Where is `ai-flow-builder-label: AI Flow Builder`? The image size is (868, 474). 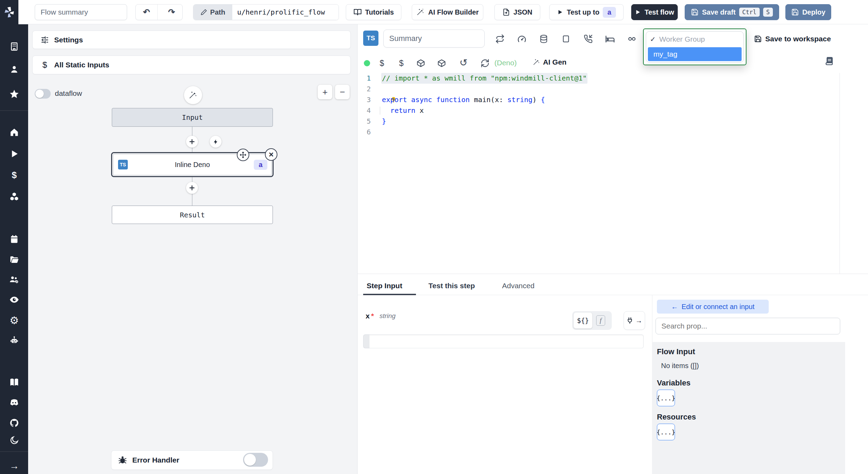
ai-flow-builder-label: AI Flow Builder is located at coordinates (453, 13).